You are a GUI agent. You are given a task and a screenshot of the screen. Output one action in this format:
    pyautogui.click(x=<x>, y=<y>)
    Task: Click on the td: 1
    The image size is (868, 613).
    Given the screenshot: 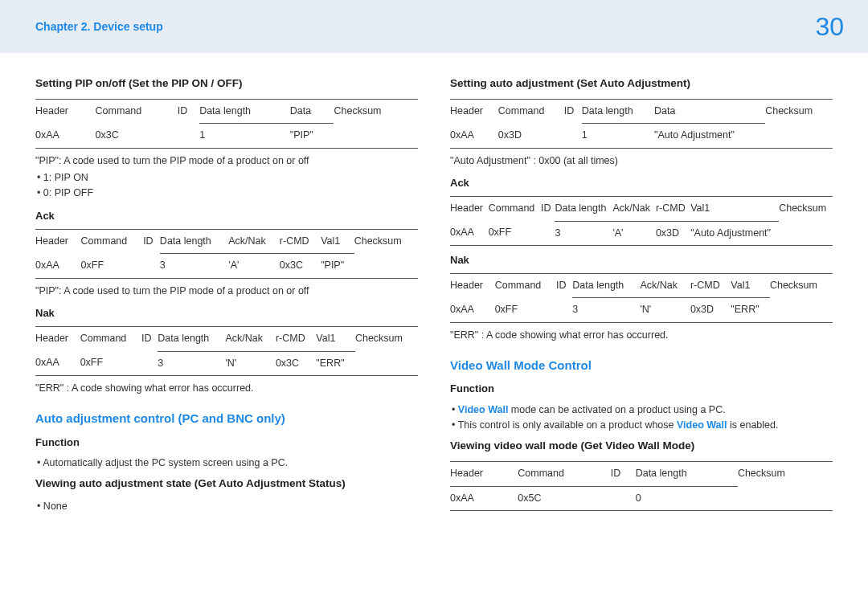 What is the action you would take?
    pyautogui.click(x=618, y=136)
    